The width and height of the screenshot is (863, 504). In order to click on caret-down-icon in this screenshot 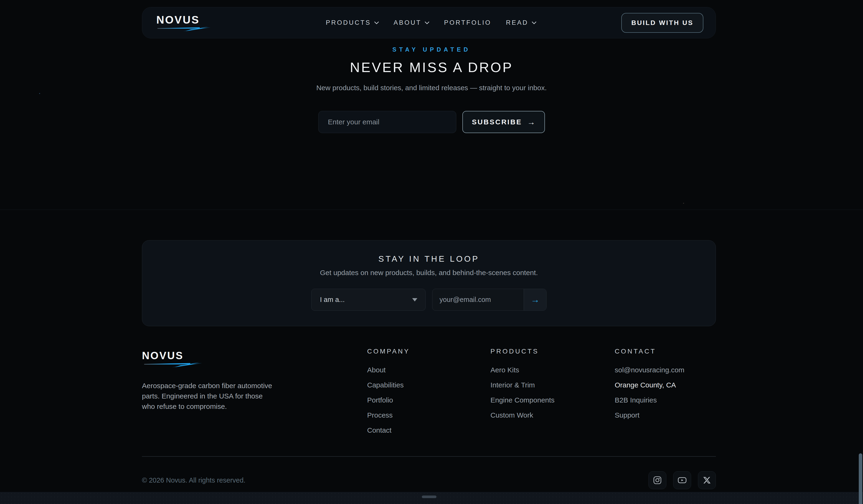, I will do `click(415, 300)`.